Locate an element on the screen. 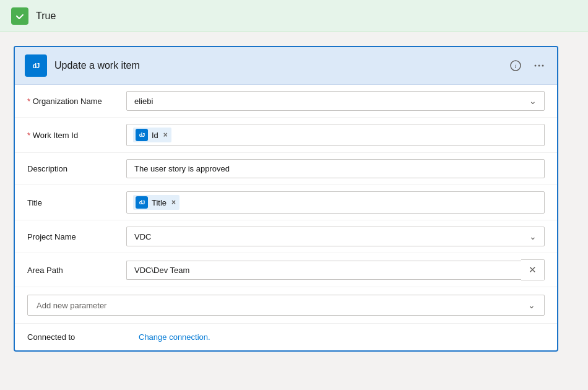  org-name-chevron-icon: ⌄ is located at coordinates (533, 101).